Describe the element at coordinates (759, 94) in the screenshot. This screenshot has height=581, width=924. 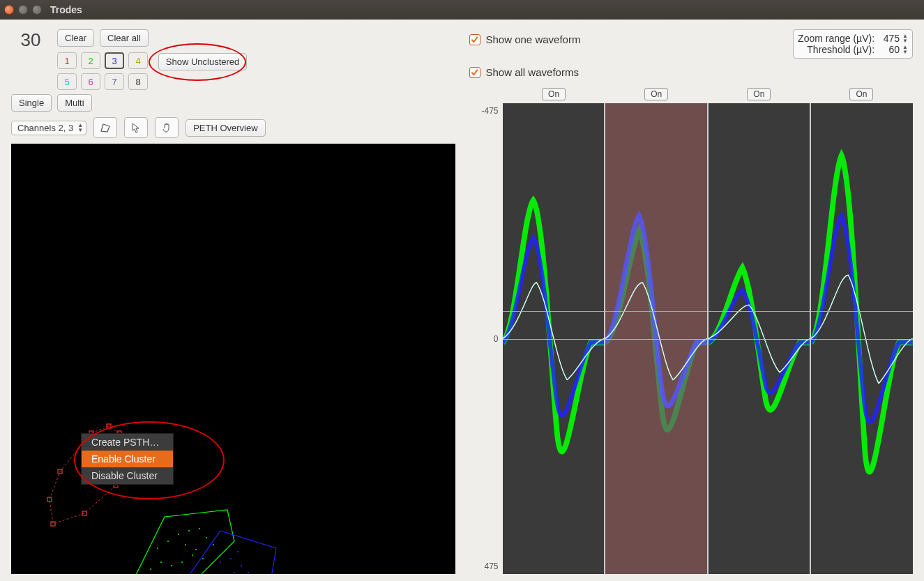
I see `channel-3-toggle: On` at that location.